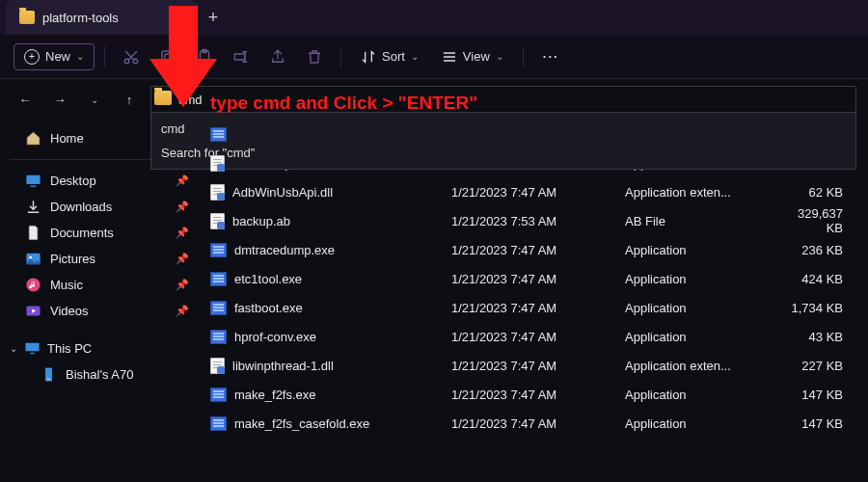  I want to click on file-row: make_f2fs.exe1/21/2023 7:47 AMApplicatio…, so click(535, 394).